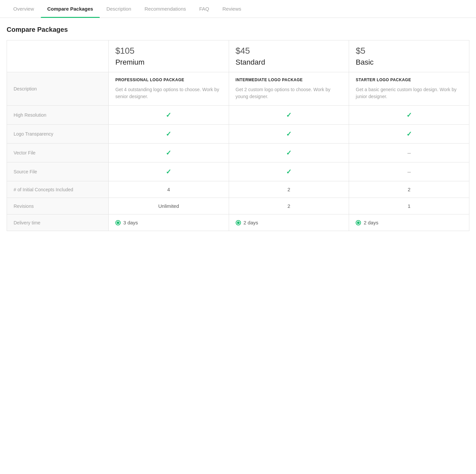 This screenshot has height=474, width=476. What do you see at coordinates (169, 93) in the screenshot?
I see `premium-desc-text: Get 4 outstanding logo options to choose…` at bounding box center [169, 93].